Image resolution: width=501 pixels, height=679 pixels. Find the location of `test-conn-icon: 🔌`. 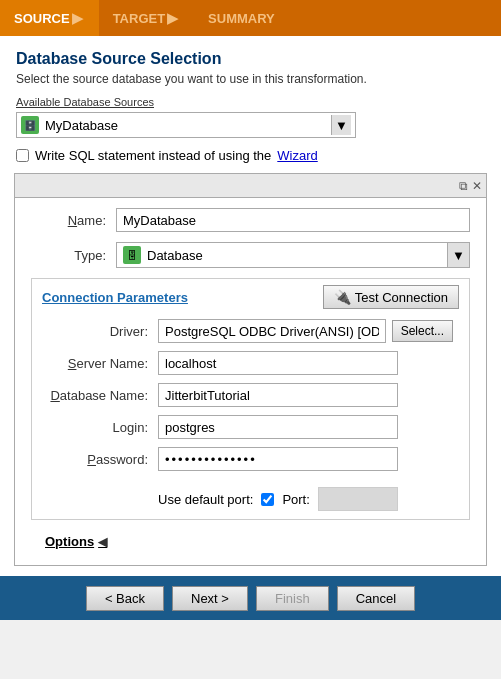

test-conn-icon: 🔌 is located at coordinates (342, 297).